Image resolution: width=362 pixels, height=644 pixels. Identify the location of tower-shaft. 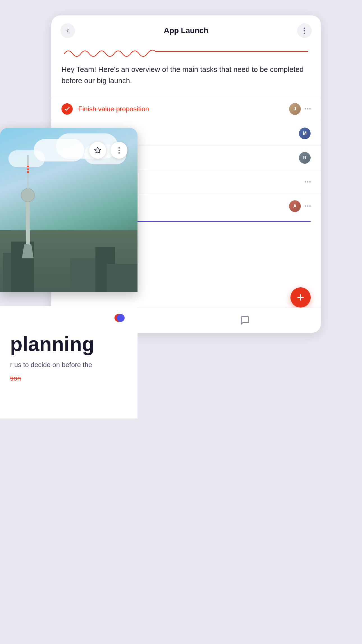
(28, 222).